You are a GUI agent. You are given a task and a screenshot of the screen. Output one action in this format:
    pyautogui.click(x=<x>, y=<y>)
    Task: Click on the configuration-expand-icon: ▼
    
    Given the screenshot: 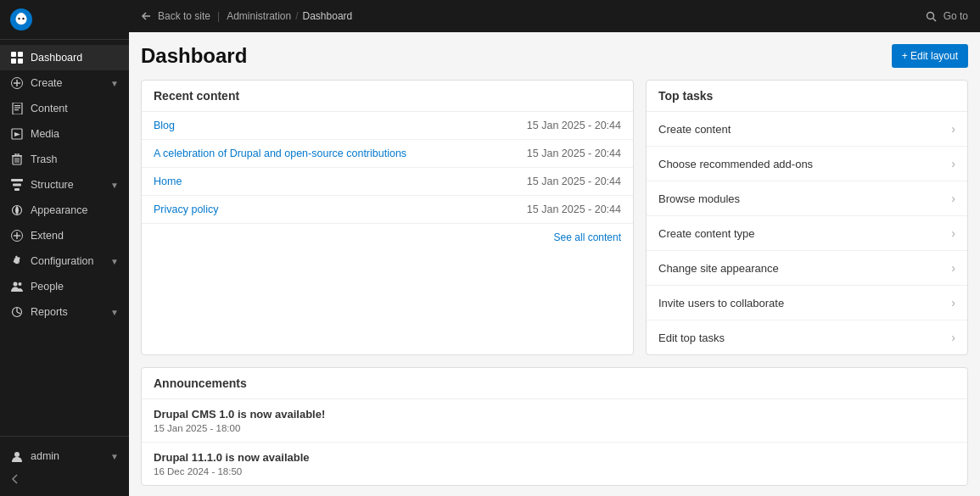 What is the action you would take?
    pyautogui.click(x=115, y=261)
    